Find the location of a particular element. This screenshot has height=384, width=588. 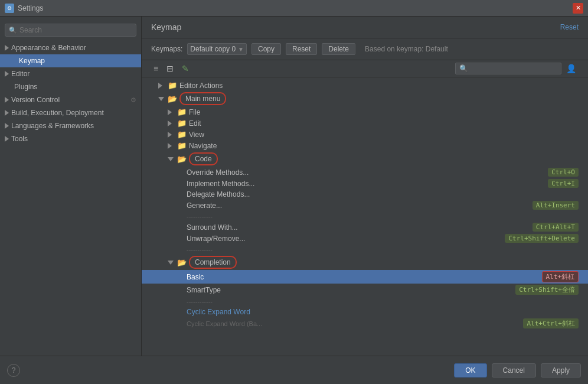

tree-item-surround: Surround With... Ctrl+Alt+T is located at coordinates (365, 227).